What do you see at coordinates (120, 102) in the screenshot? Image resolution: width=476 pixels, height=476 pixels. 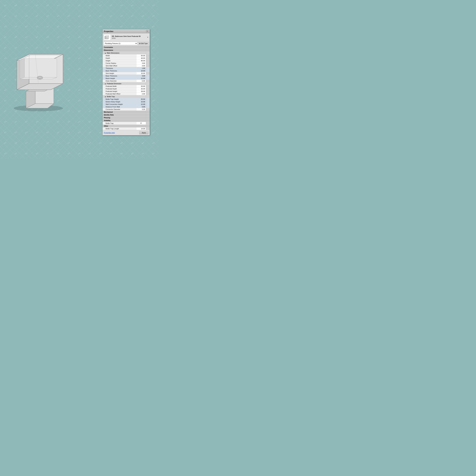 I see `prop-label-bottom-body-height: Bottom Body Height` at bounding box center [120, 102].